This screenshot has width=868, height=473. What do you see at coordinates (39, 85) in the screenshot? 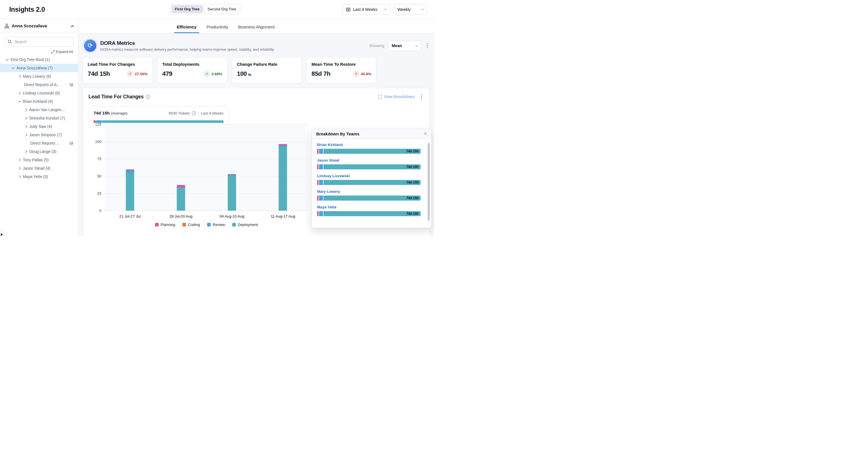
I see `tree-node-direct-reports-of-a: Direct Reports of A...` at bounding box center [39, 85].